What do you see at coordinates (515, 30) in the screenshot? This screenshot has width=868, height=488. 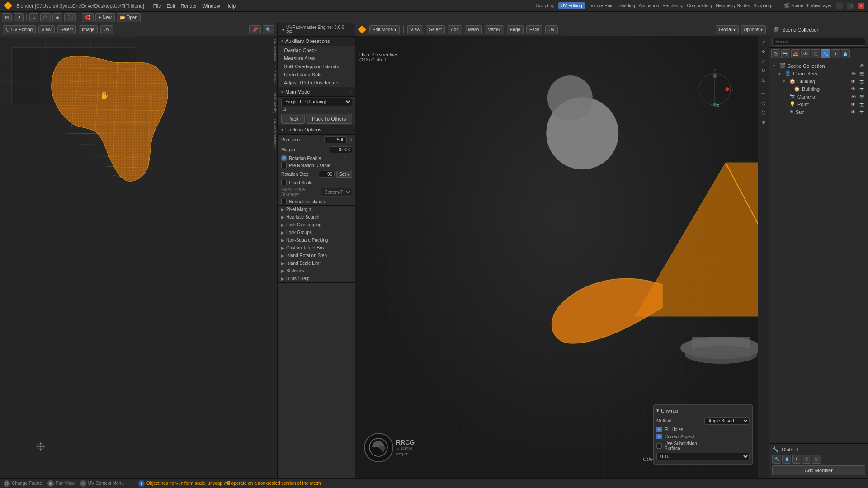 I see `vp-edge-btn: Edge` at bounding box center [515, 30].